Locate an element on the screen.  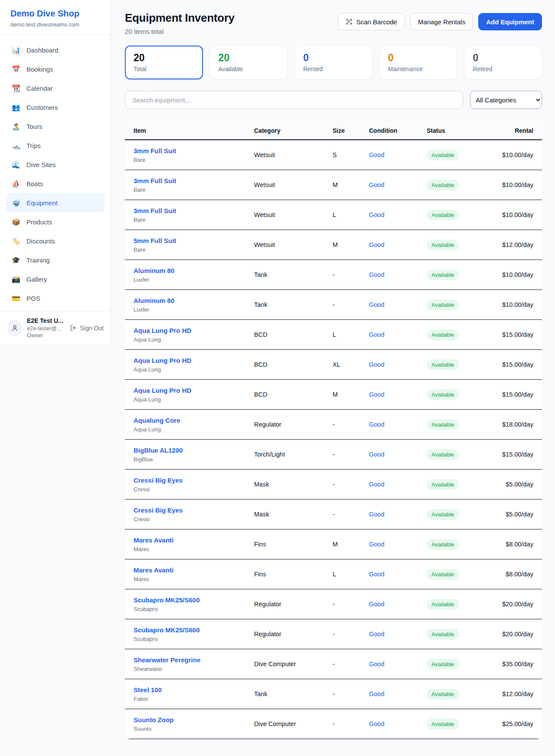
sidebar-item-discounts: 🏷️ Discounts is located at coordinates (56, 241).